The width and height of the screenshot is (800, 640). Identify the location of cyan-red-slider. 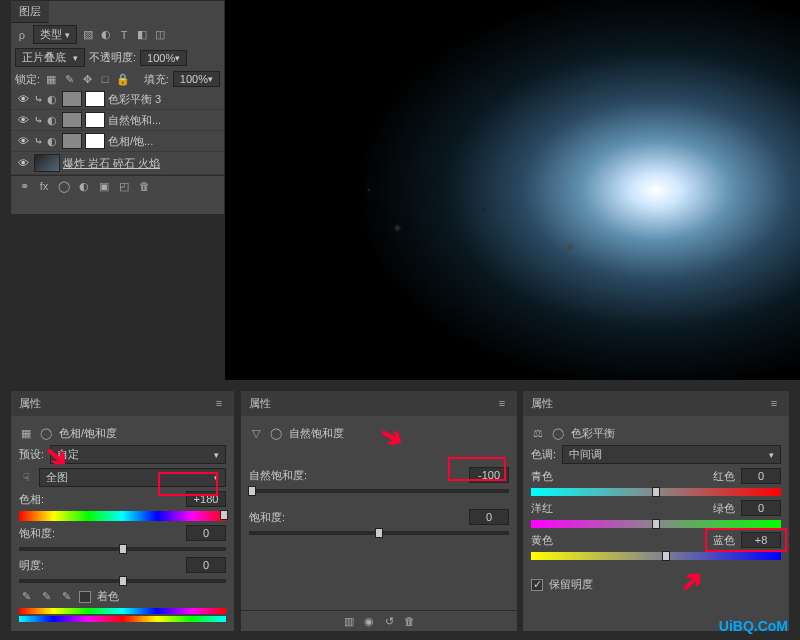
(656, 492).